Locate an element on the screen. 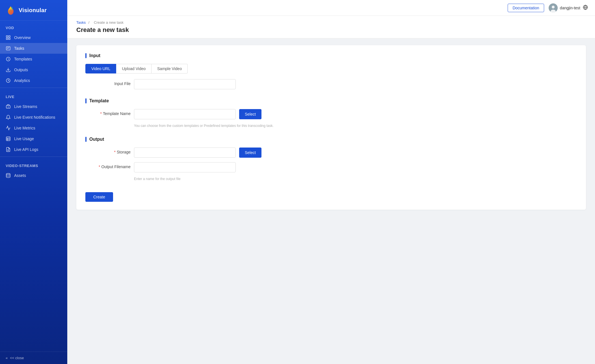 This screenshot has height=364, width=595. overview-icon is located at coordinates (8, 38).